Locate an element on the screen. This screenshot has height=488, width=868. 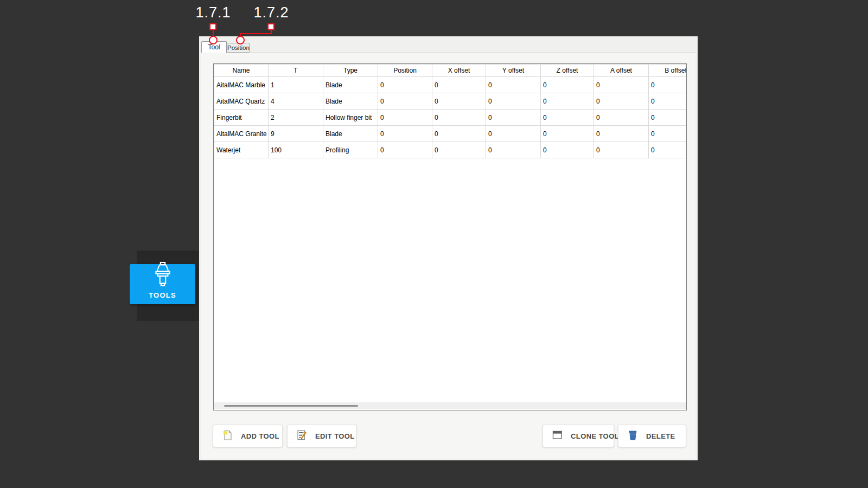
clone-tool-label: CLONE TOOL is located at coordinates (595, 436).